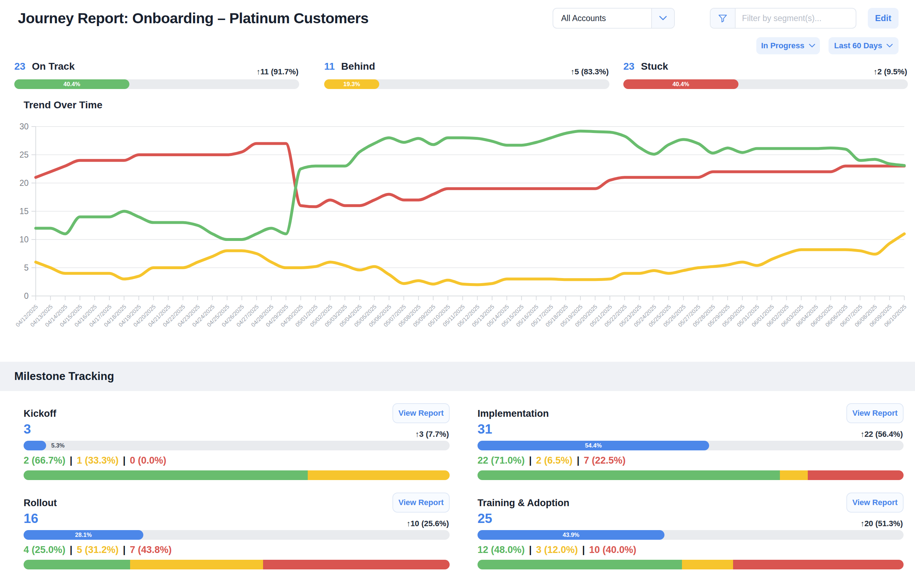  Describe the element at coordinates (98, 460) in the screenshot. I see `breakdown-item: 1 (33.3%)` at that location.